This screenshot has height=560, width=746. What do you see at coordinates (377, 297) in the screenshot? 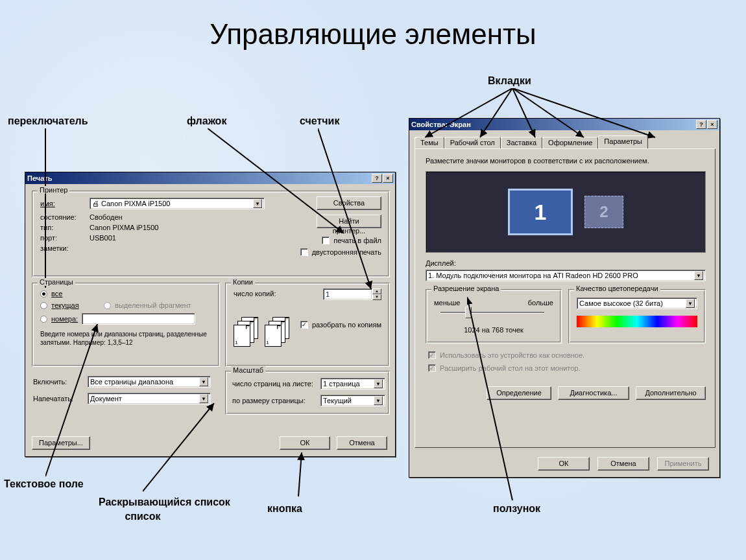
I see `spin-down-icon: ▼` at bounding box center [377, 297].